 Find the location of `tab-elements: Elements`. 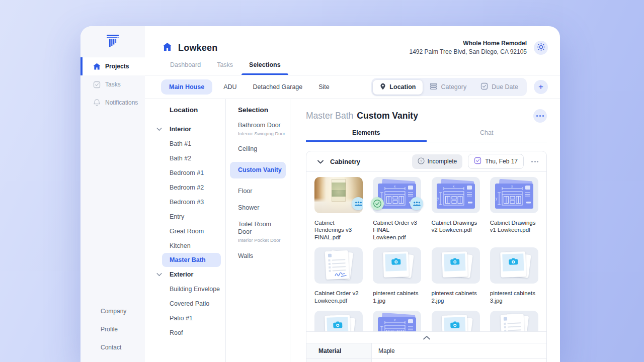

tab-elements: Elements is located at coordinates (366, 136).